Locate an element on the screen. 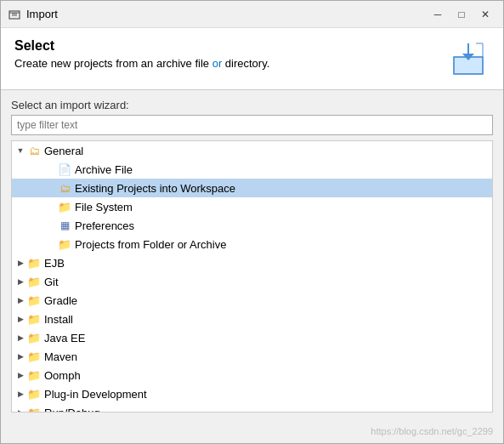 This screenshot has height=444, width=504. folder-icon-oomph: 📁 is located at coordinates (34, 375).